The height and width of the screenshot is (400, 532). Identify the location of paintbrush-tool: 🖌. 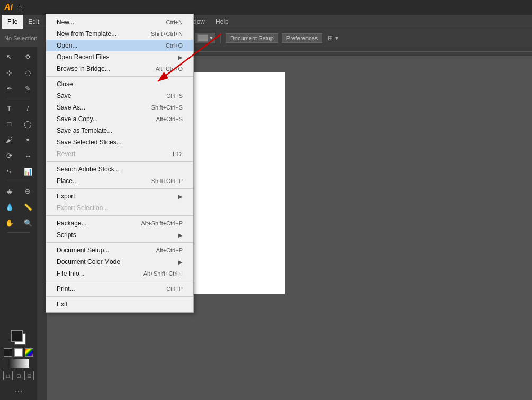
(10, 140).